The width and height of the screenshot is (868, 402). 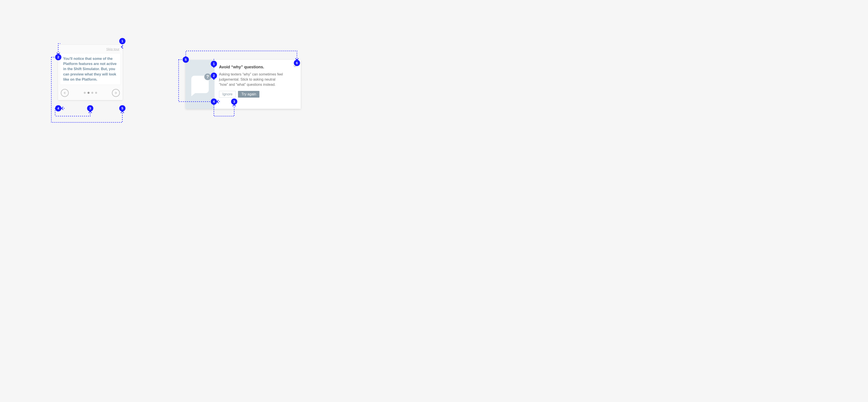 What do you see at coordinates (90, 109) in the screenshot?
I see `annotation-badge-tour-3: 3` at bounding box center [90, 109].